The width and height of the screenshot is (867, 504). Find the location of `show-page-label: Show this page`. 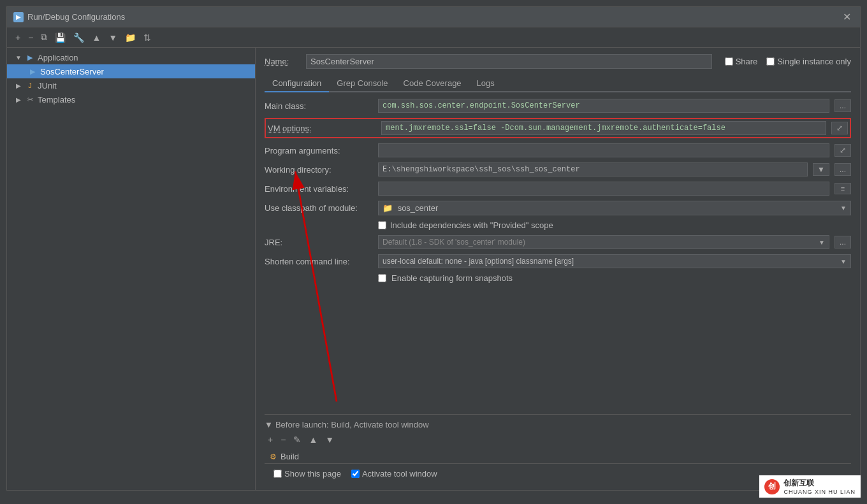

show-page-label: Show this page is located at coordinates (307, 474).